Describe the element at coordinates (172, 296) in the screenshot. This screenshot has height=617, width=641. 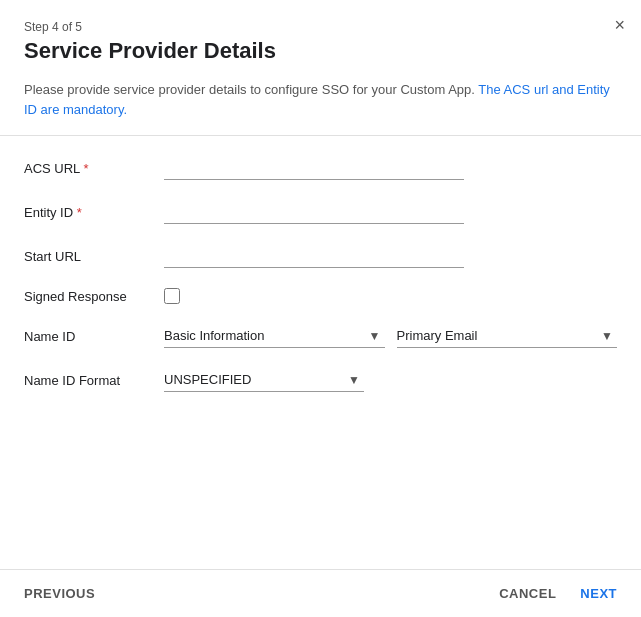
I see `signed-response-checkbox` at that location.